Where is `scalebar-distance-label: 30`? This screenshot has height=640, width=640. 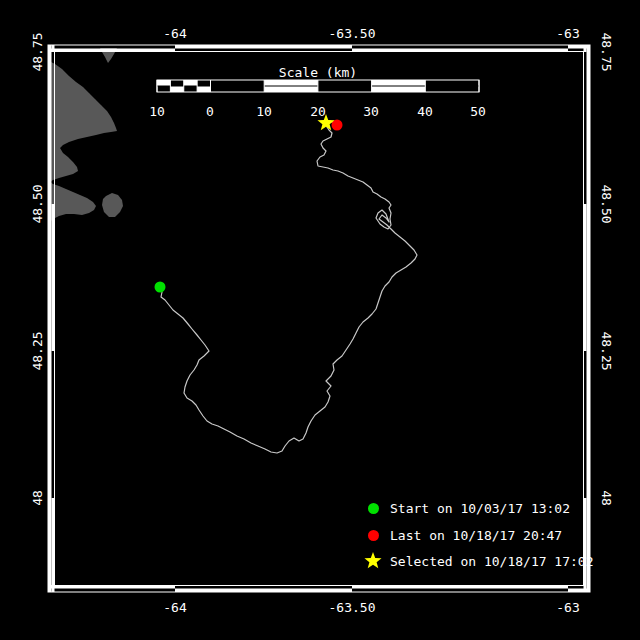 scalebar-distance-label: 30 is located at coordinates (371, 112).